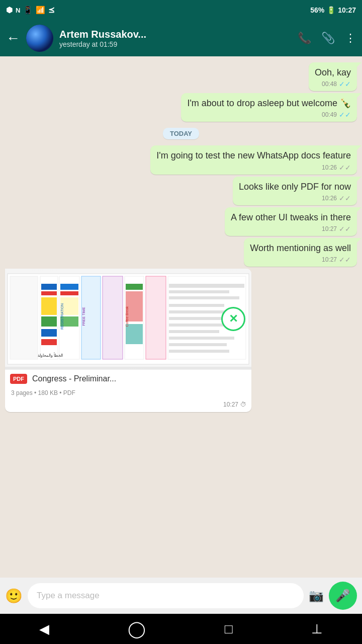 The width and height of the screenshot is (362, 644). What do you see at coordinates (317, 10) in the screenshot?
I see `battery-percent: 56%` at bounding box center [317, 10].